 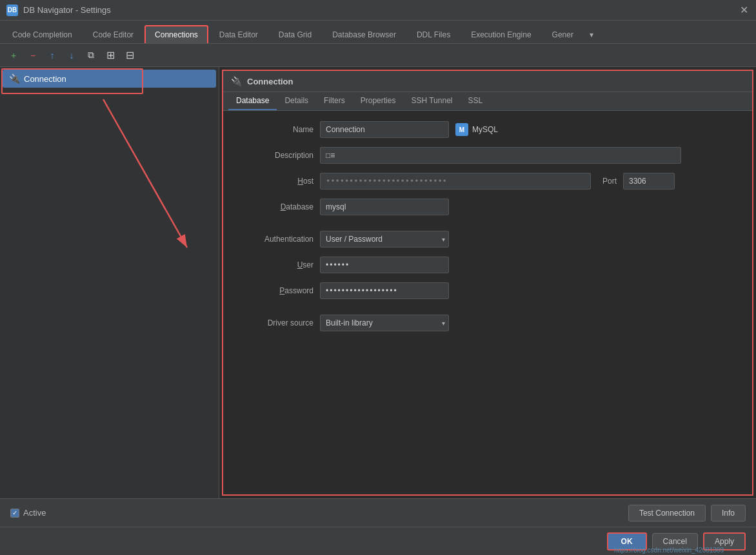 What do you see at coordinates (610, 181) in the screenshot?
I see `port-label: Port` at bounding box center [610, 181].